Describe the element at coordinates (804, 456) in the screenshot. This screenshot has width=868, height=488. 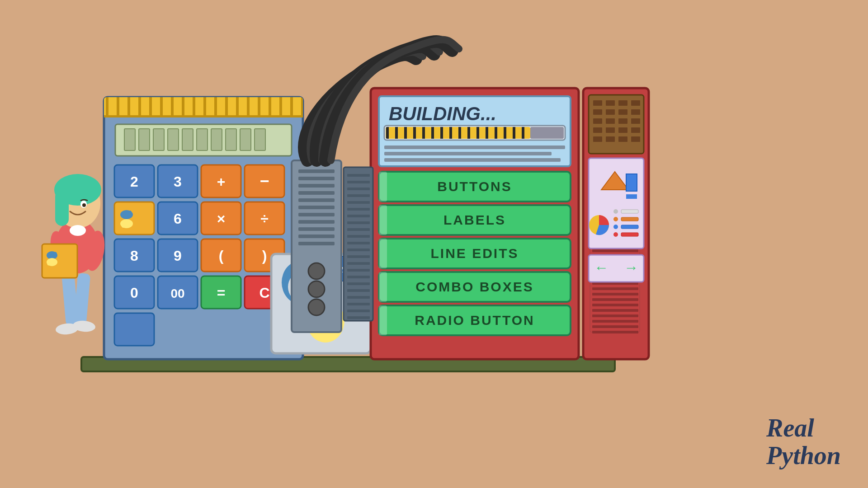
I see `watermark-line2: Python` at that location.